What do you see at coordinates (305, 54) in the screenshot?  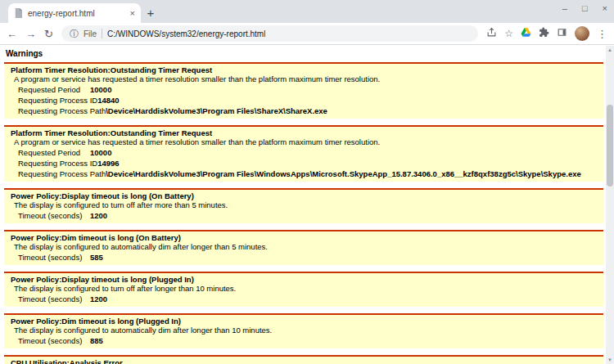 I see `warnings-section-title: Warnings` at bounding box center [305, 54].